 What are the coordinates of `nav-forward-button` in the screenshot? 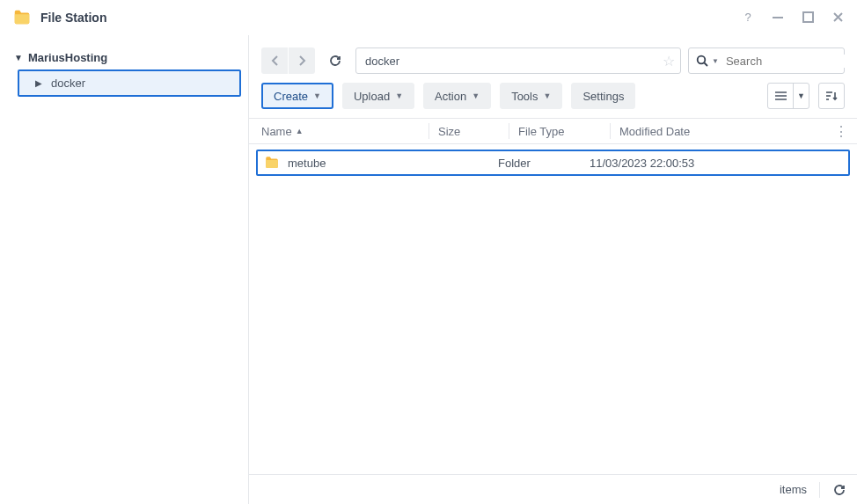 It's located at (302, 61).